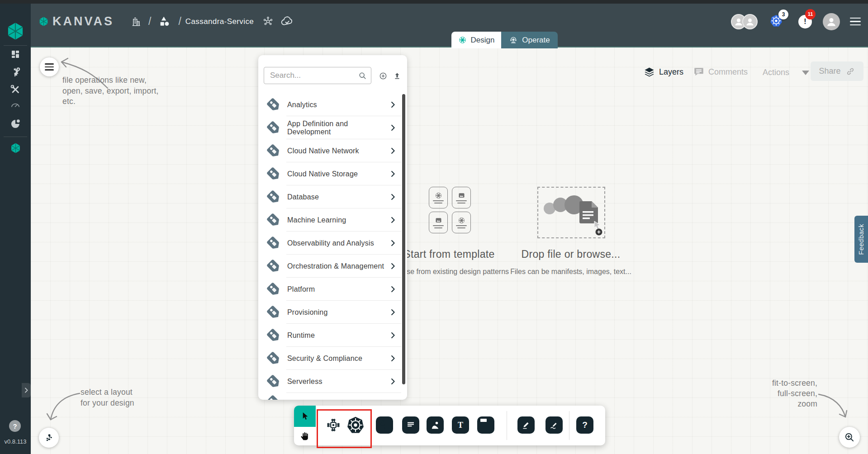  Describe the element at coordinates (165, 22) in the screenshot. I see `workspace-shapes-icon` at that location.